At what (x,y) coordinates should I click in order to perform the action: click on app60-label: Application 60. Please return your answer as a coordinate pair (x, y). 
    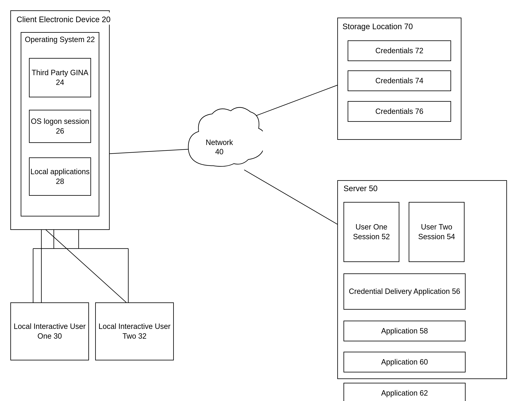
    Looking at the image, I should click on (405, 362).